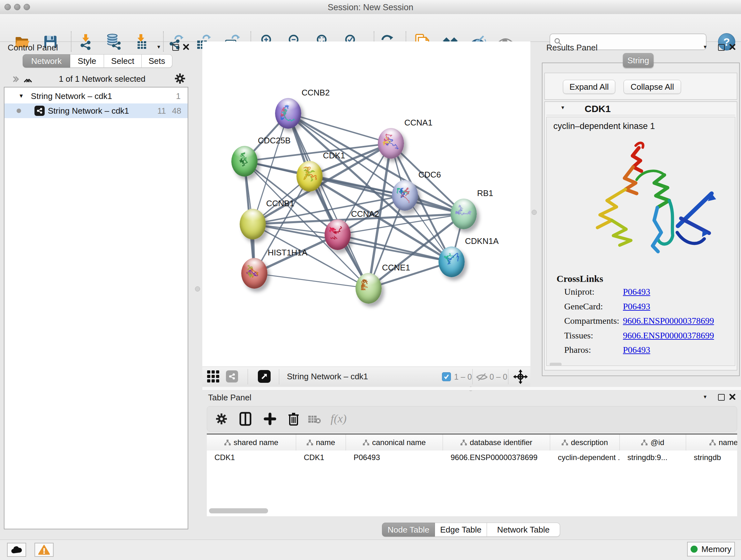  I want to click on function-builder-icon: f(x), so click(339, 419).